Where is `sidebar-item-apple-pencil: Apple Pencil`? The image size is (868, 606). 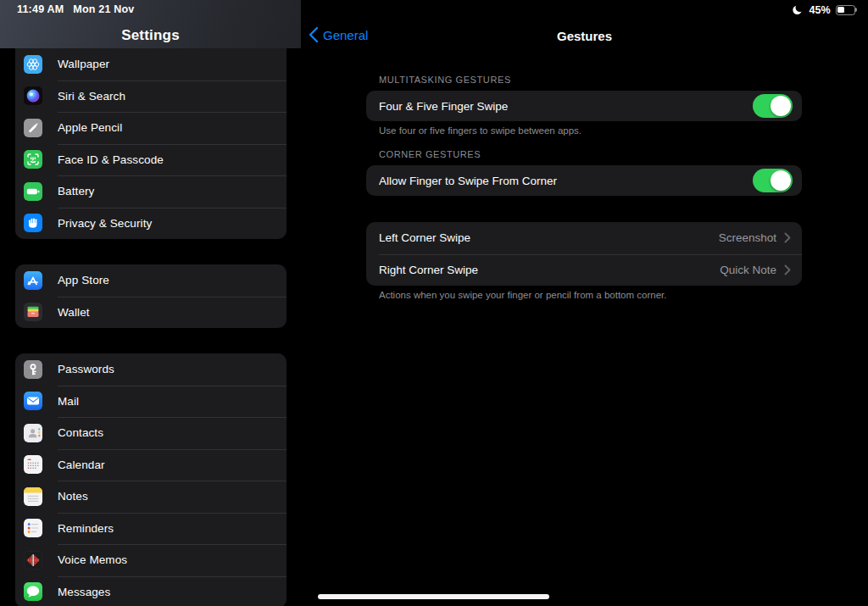 sidebar-item-apple-pencil: Apple Pencil is located at coordinates (151, 128).